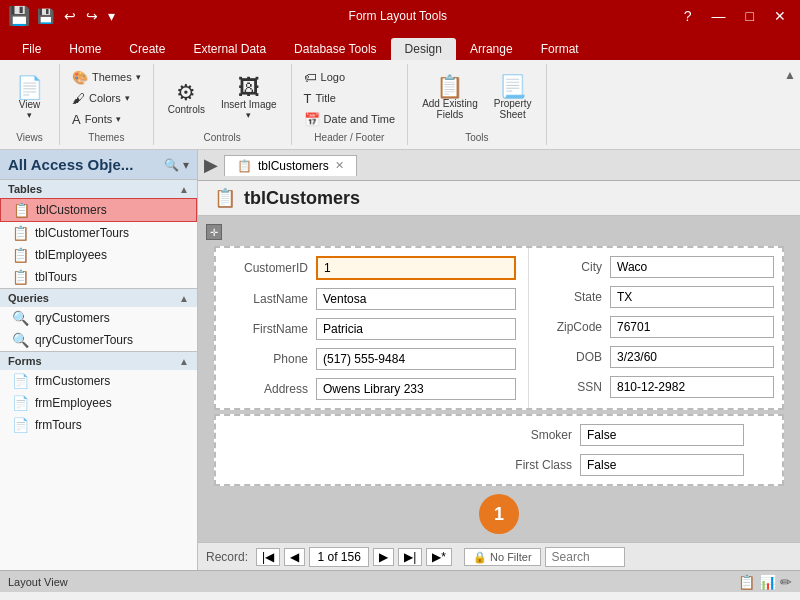  What do you see at coordinates (230, 49) in the screenshot?
I see `tab-external-data: External Data` at bounding box center [230, 49].